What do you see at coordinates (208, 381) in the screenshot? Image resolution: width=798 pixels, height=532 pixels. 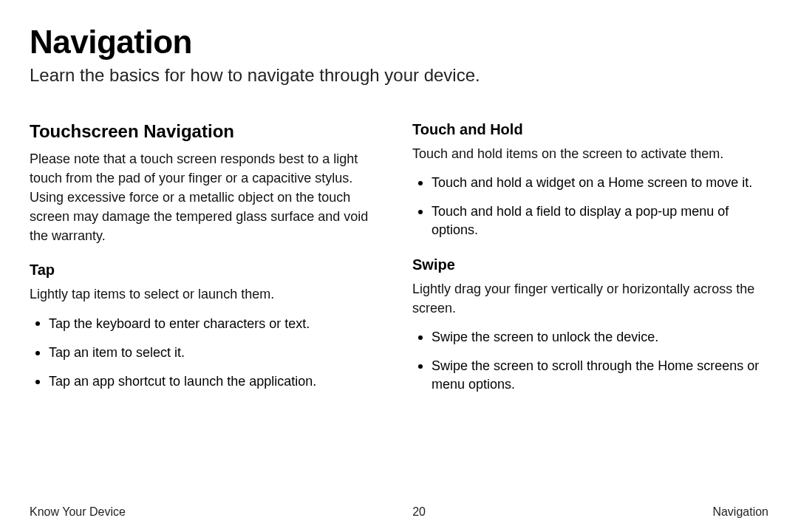 I see `list-item: Tap an app shortcut to launch the applic…` at bounding box center [208, 381].